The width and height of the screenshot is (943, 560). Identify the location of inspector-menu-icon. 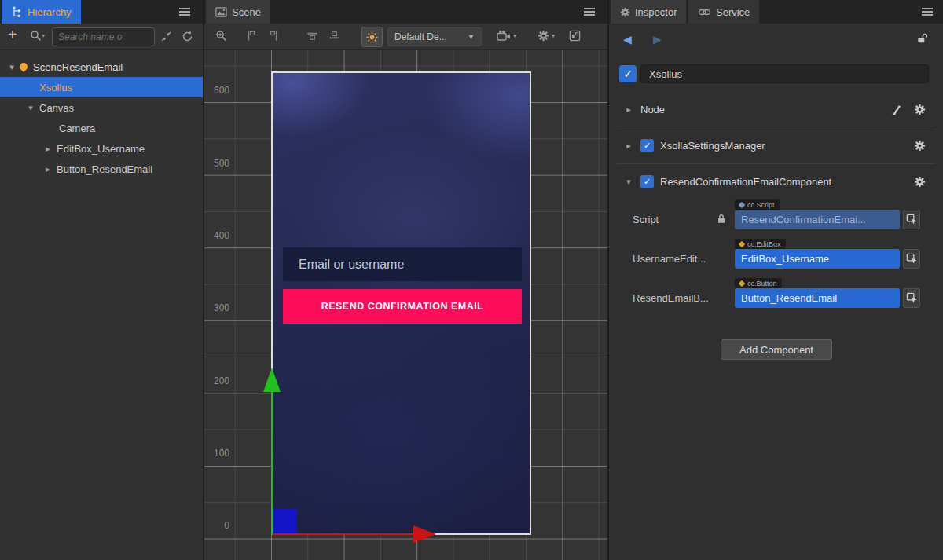
(927, 12).